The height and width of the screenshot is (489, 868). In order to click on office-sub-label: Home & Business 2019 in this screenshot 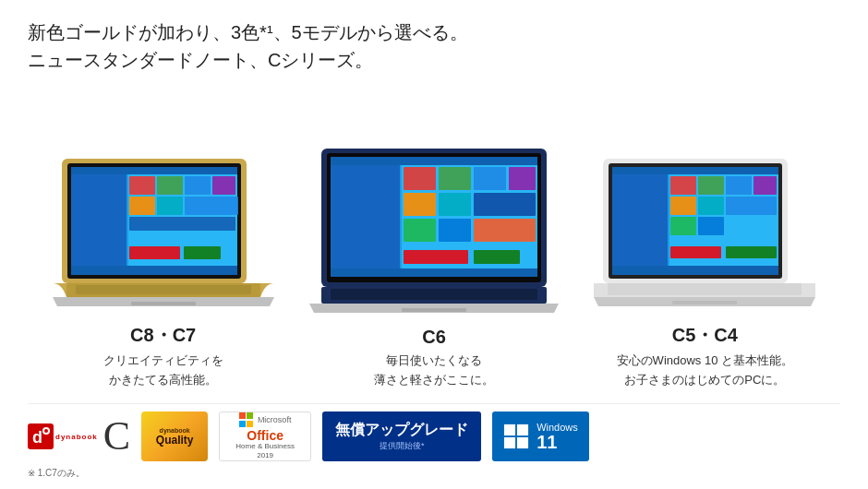, I will do `click(265, 450)`.